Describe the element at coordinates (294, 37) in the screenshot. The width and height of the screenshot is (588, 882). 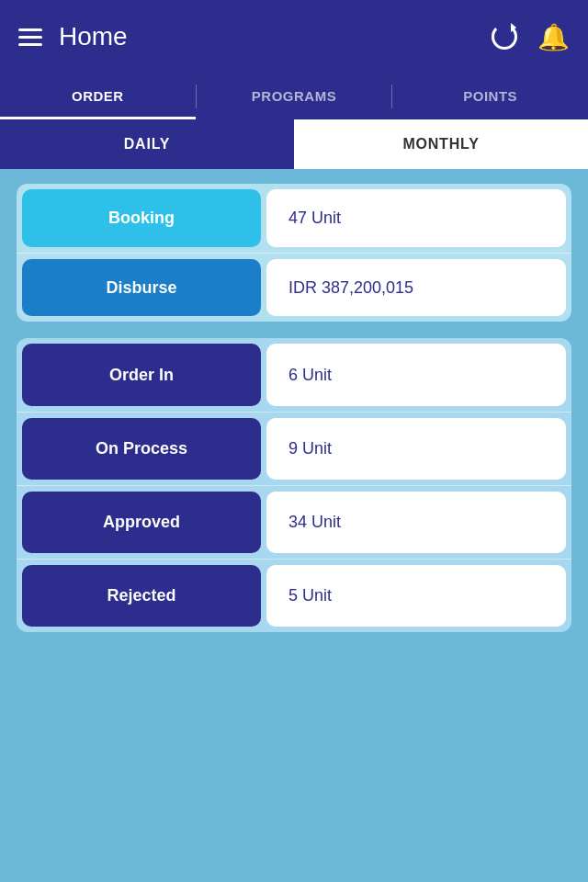
I see `header: Home 🔔` at that location.